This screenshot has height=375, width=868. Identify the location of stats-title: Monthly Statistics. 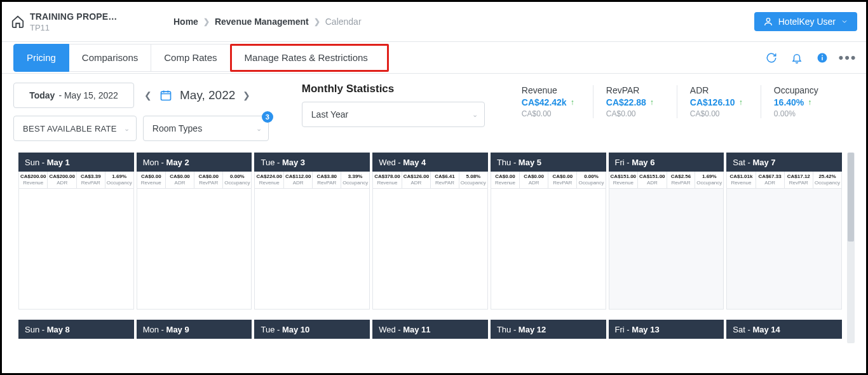
(393, 89).